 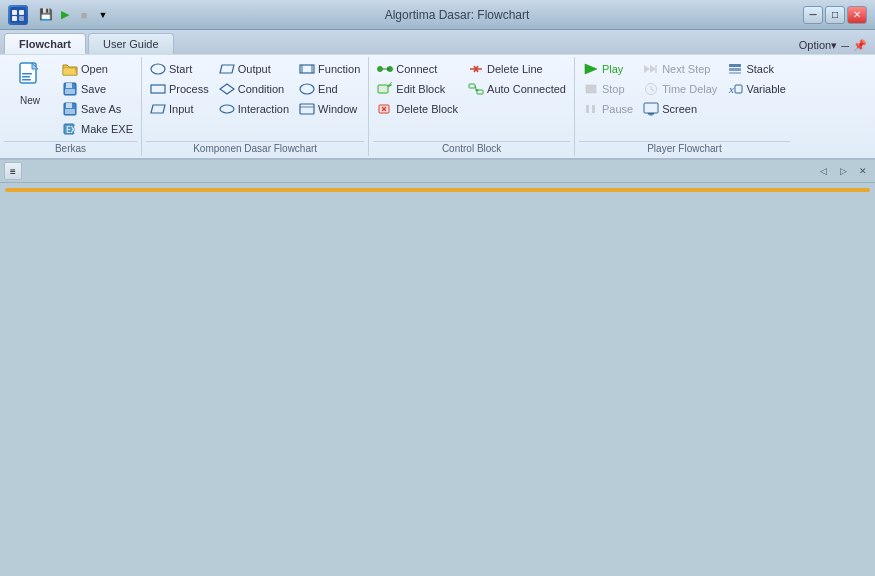 What do you see at coordinates (608, 69) in the screenshot?
I see `play-button: Play` at bounding box center [608, 69].